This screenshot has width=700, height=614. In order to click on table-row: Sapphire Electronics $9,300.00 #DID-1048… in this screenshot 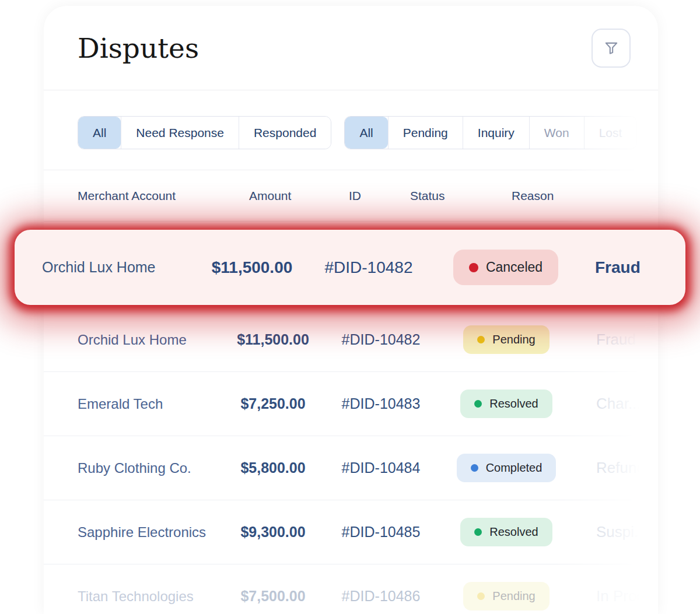, I will do `click(351, 532)`.